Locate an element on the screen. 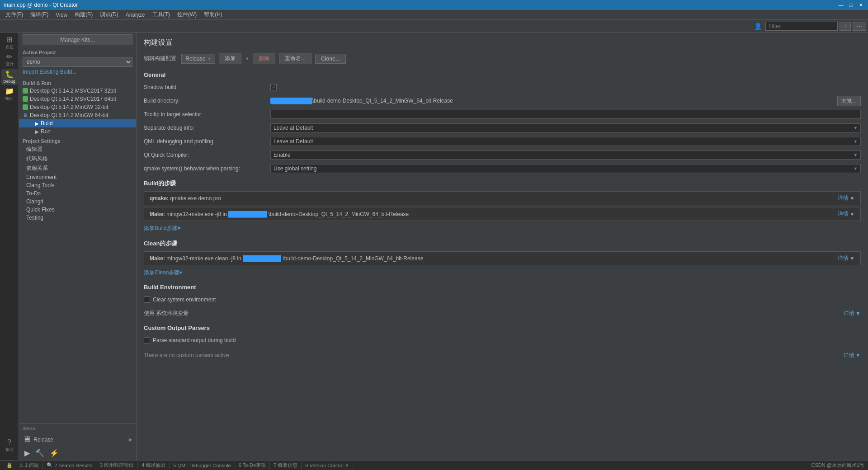 The width and height of the screenshot is (868, 470). maximize-btn: □ is located at coordinates (851, 5).